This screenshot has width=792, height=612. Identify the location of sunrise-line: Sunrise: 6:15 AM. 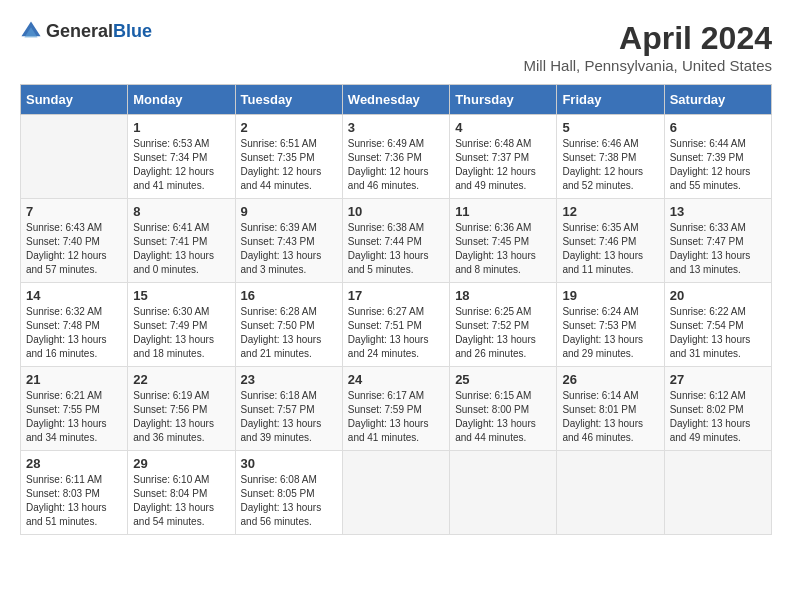
(503, 396).